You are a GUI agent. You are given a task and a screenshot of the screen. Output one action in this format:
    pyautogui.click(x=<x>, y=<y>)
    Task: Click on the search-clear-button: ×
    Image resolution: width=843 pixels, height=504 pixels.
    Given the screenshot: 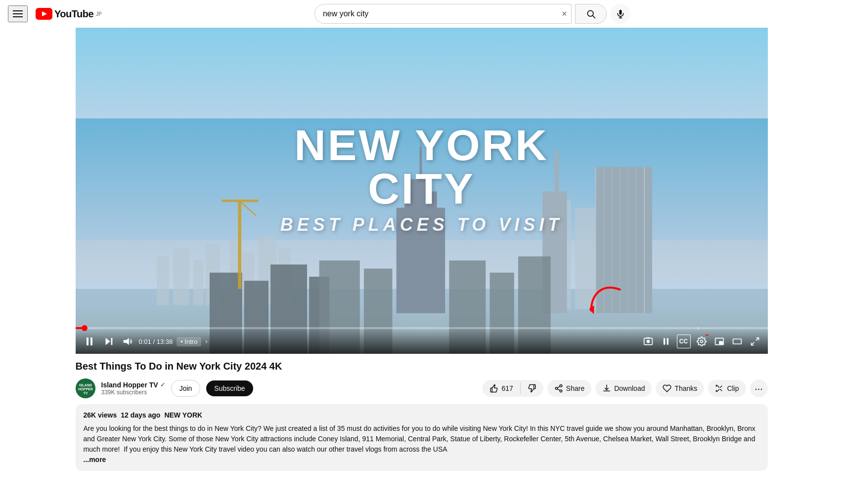 What is the action you would take?
    pyautogui.click(x=565, y=14)
    